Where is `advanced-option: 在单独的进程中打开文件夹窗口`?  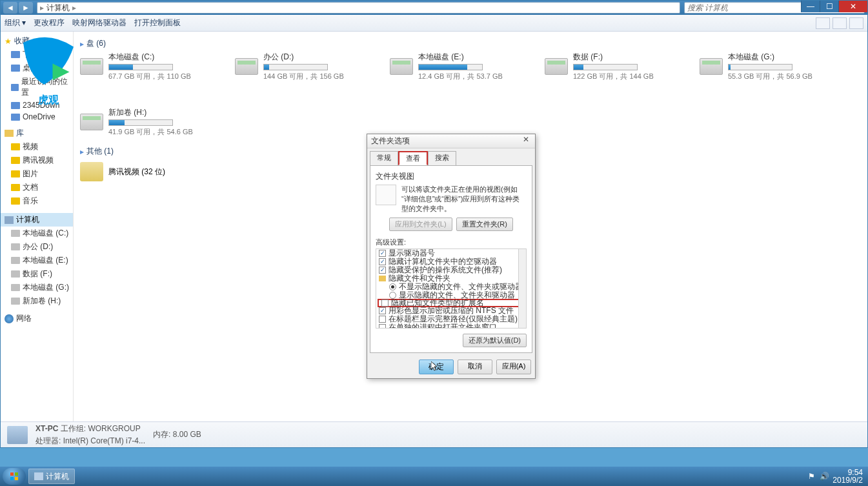 advanced-option: 在单独的进程中打开文件夹窗口 is located at coordinates (451, 326).